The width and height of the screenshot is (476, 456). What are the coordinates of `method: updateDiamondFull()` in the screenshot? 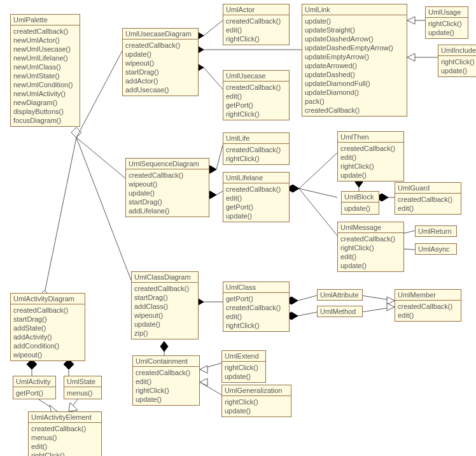 It's located at (354, 83).